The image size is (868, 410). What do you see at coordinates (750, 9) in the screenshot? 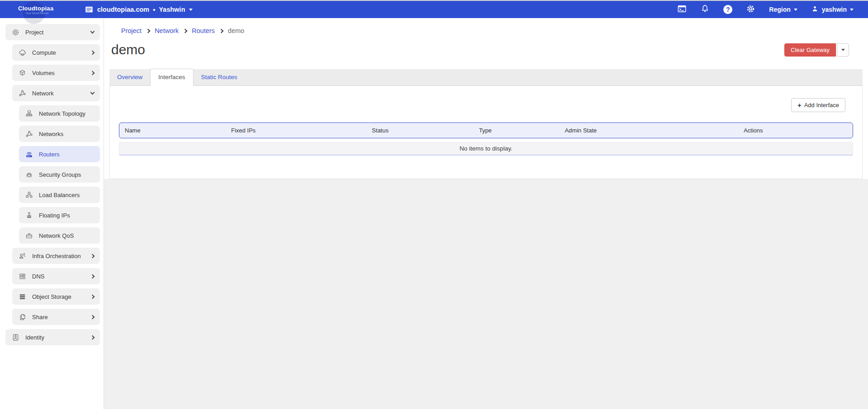
I see `settings-button` at bounding box center [750, 9].